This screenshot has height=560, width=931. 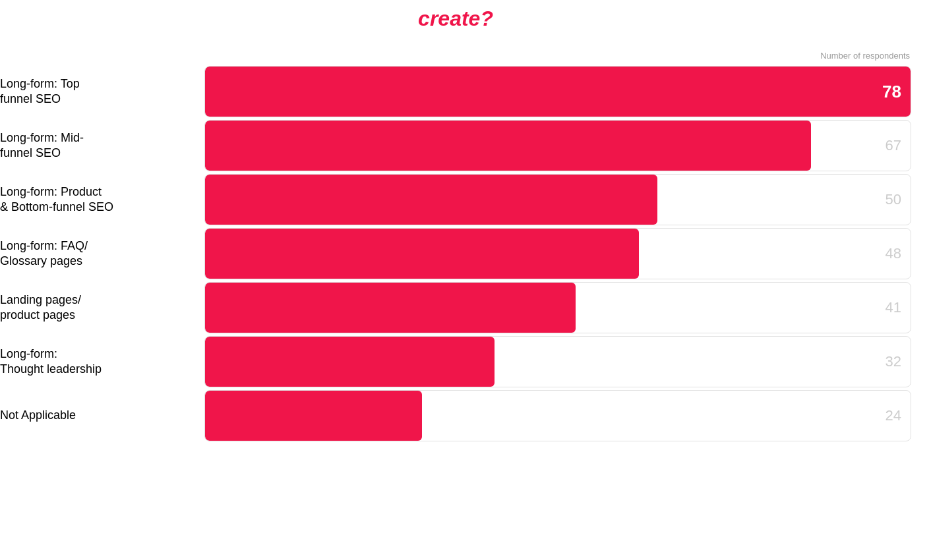 I want to click on bar-row: Long-form: FAQ/Glossary pages48, so click(x=558, y=254).